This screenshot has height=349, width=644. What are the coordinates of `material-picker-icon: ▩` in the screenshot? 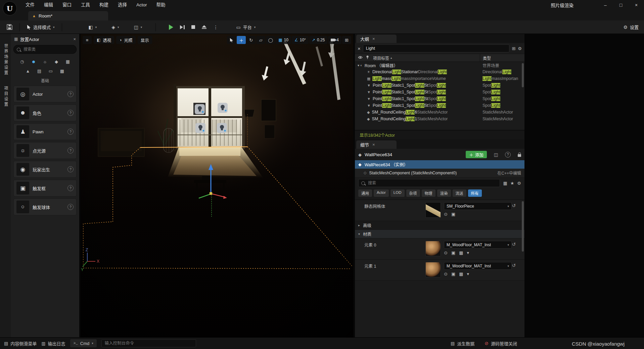 It's located at (461, 274).